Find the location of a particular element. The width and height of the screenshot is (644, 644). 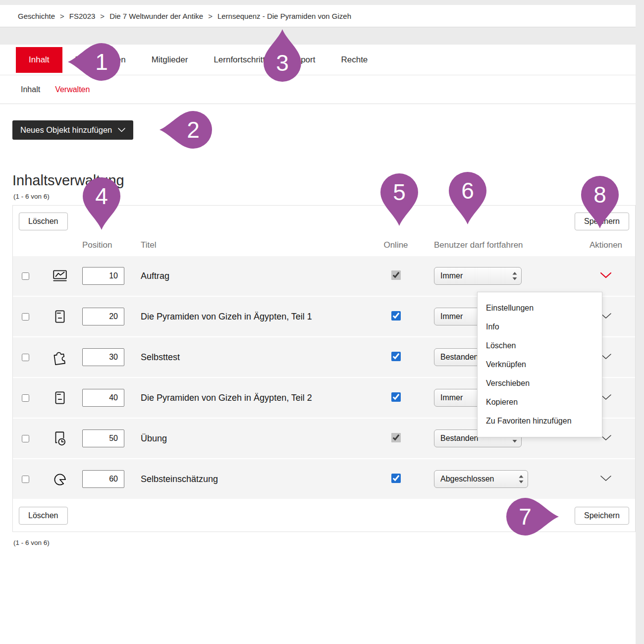

actions-menu: Einstellungen Info Löschen Verknüpfen Ve… is located at coordinates (540, 365).